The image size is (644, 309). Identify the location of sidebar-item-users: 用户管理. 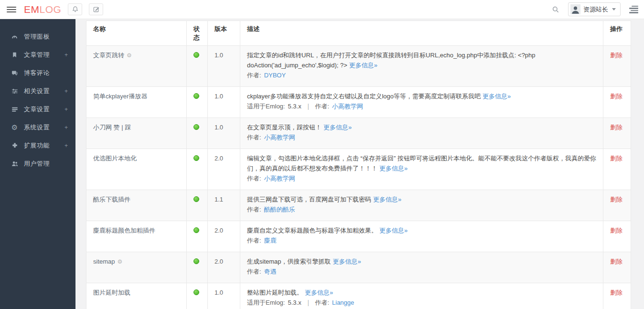
(38, 164).